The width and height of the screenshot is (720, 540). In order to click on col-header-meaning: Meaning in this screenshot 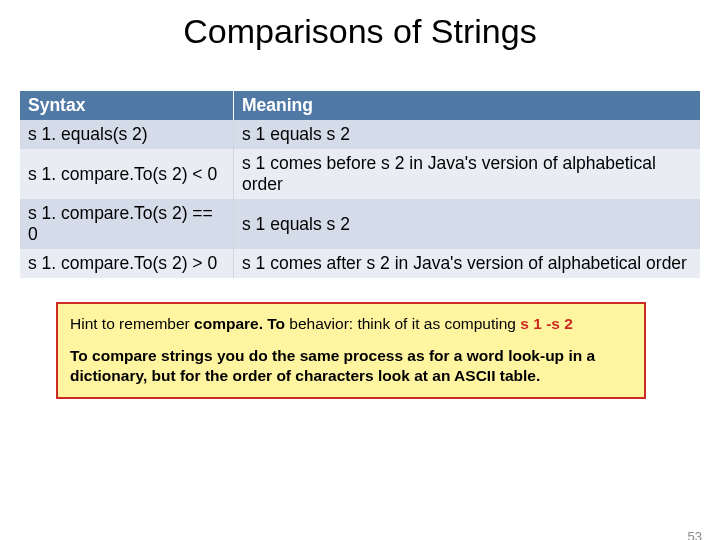, I will do `click(466, 106)`.